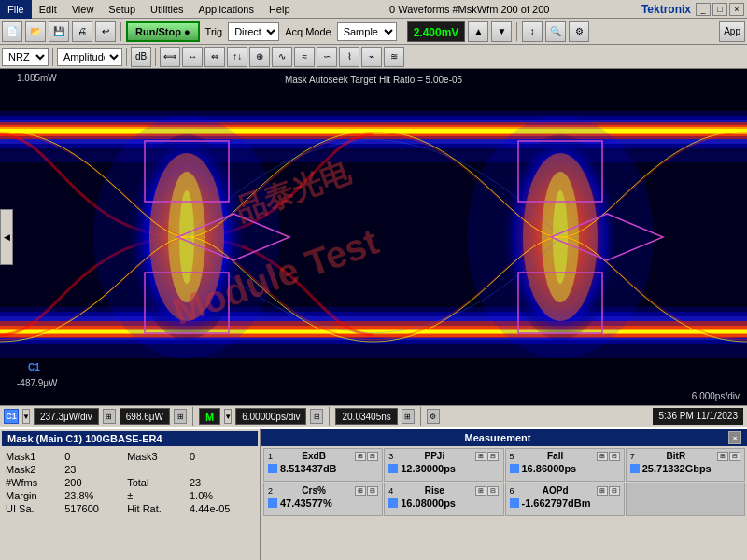  I want to click on mask1-label: Mask1, so click(32, 456).